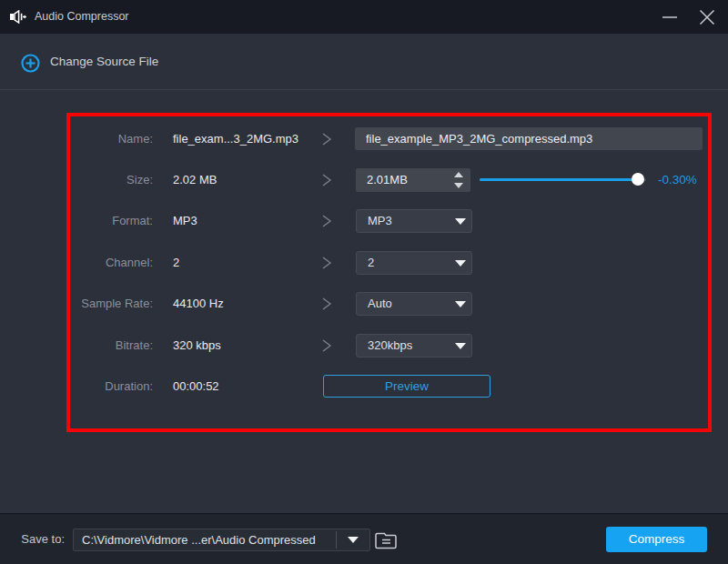 The image size is (728, 564). Describe the element at coordinates (371, 263) in the screenshot. I see `channel-dropdown-value: 2` at that location.